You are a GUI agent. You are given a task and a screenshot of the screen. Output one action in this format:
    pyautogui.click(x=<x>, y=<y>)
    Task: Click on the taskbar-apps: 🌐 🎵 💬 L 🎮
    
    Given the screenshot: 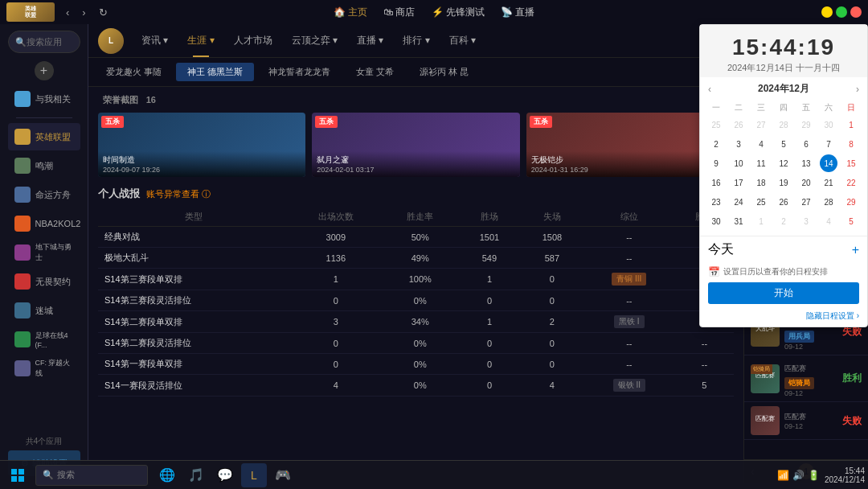 What is the action you would take?
    pyautogui.click(x=225, y=475)
    